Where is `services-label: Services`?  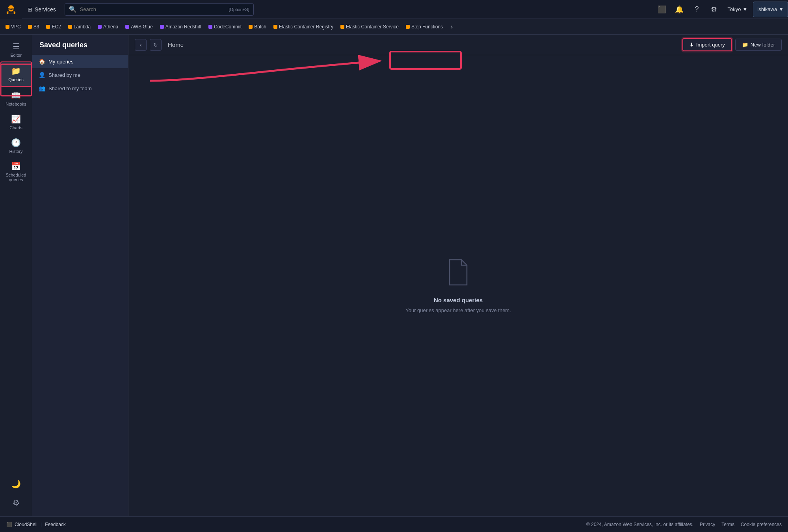
services-label: Services is located at coordinates (45, 9).